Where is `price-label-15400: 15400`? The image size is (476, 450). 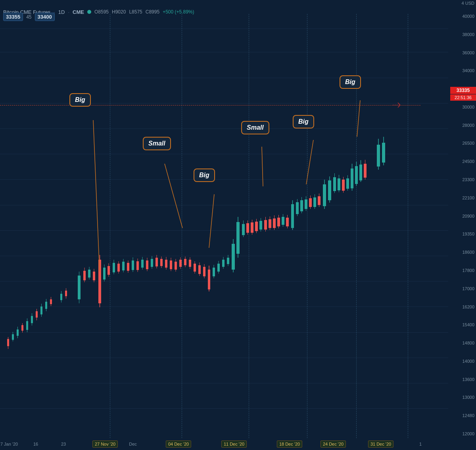
price-label-15400: 15400 is located at coordinates (461, 325).